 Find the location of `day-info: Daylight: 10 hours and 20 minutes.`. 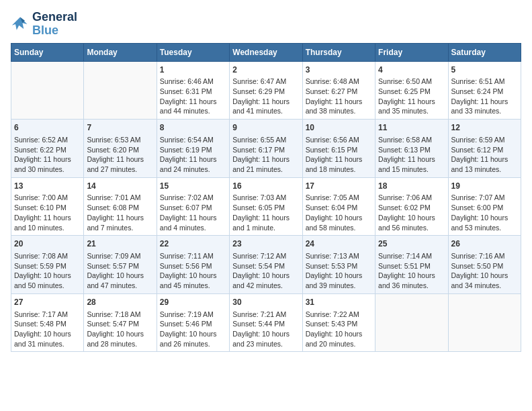

day-info: Daylight: 10 hours and 20 minutes. is located at coordinates (339, 338).